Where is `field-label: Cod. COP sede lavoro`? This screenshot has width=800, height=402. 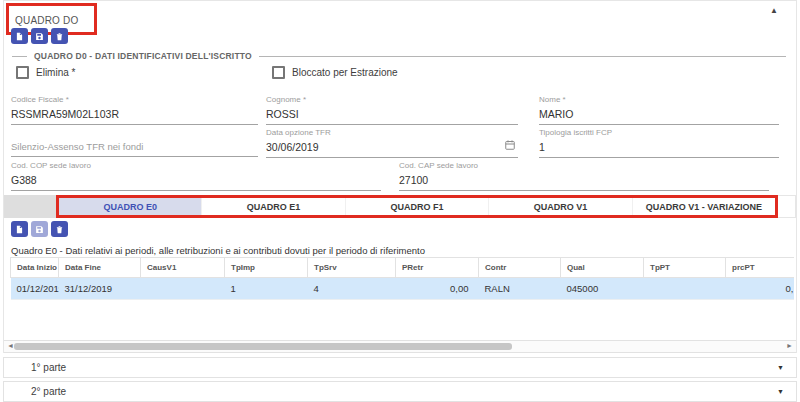
field-label: Cod. COP sede lavoro is located at coordinates (196, 166).